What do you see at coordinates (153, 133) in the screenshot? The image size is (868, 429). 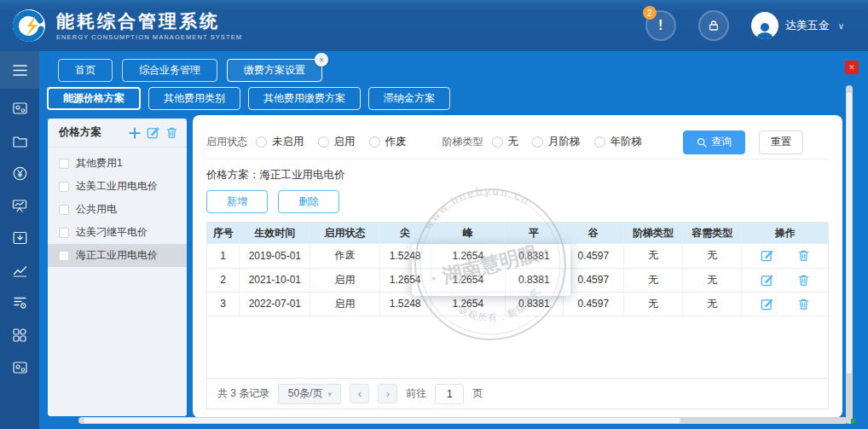 I see `edit-plan-icon` at bounding box center [153, 133].